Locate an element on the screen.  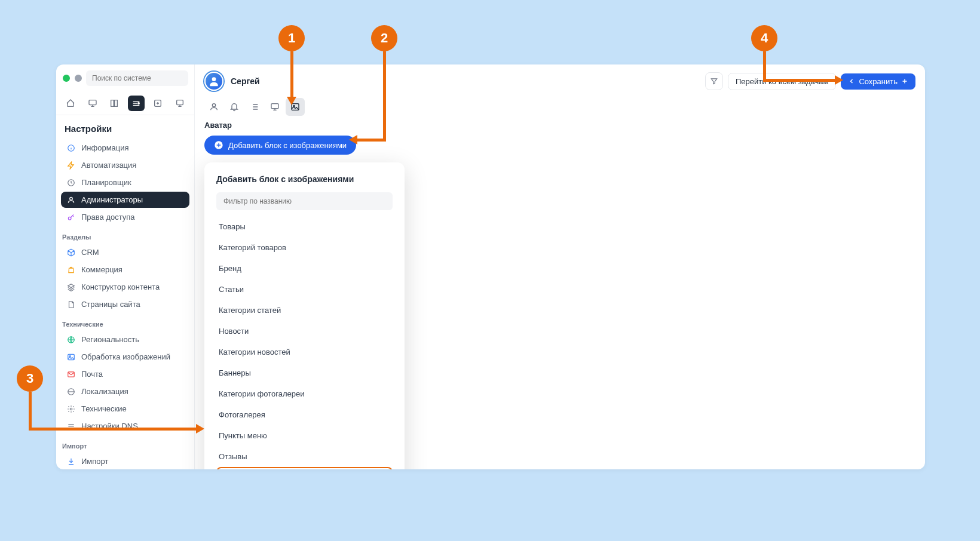
bolt-icon is located at coordinates (71, 165).